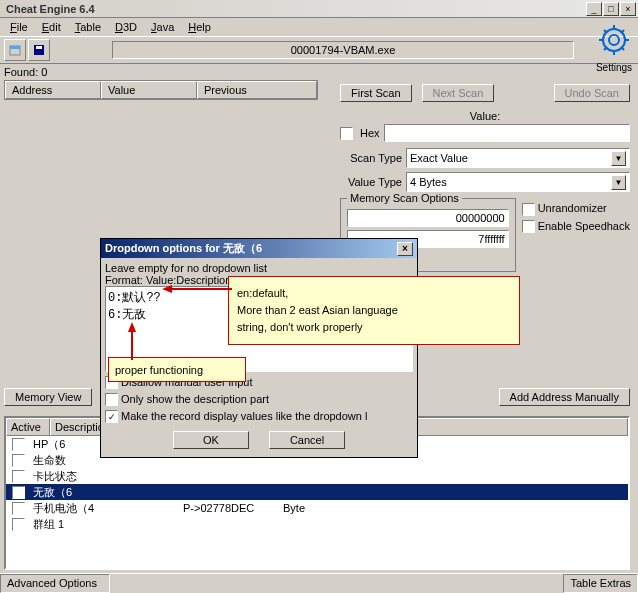 Image resolution: width=638 pixels, height=593 pixels. Describe the element at coordinates (611, 9) in the screenshot. I see `maximize-button: □` at that location.